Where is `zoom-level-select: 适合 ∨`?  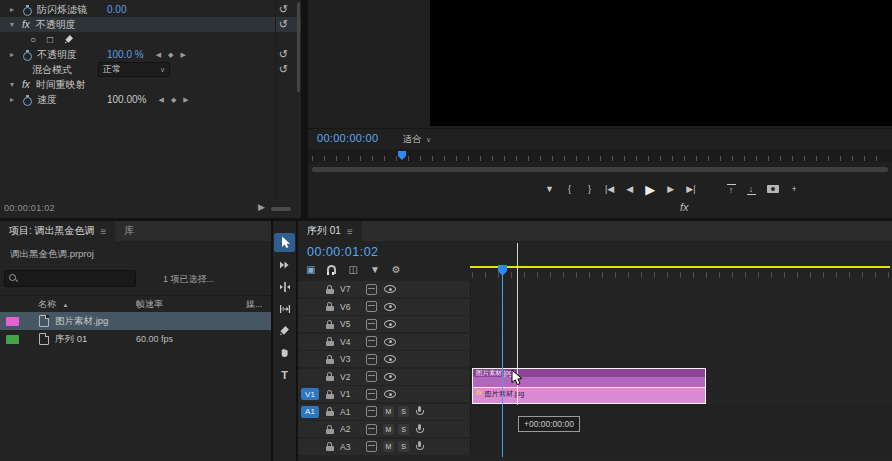
zoom-level-select: 适合 ∨ is located at coordinates (417, 140).